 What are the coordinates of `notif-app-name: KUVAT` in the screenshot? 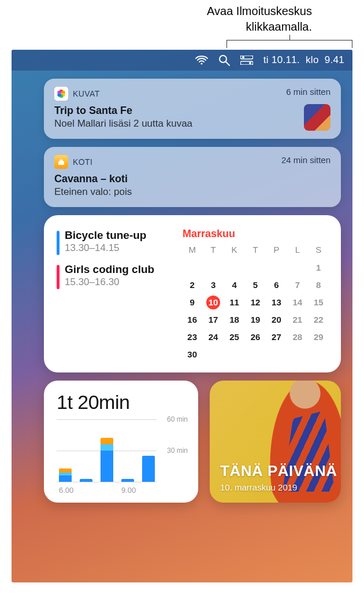 It's located at (87, 94).